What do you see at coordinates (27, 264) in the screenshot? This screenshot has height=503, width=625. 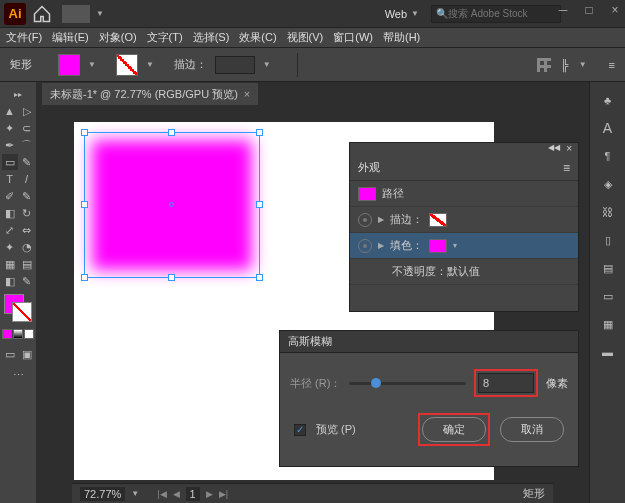 I see `mesh-tool: ▤` at bounding box center [27, 264].